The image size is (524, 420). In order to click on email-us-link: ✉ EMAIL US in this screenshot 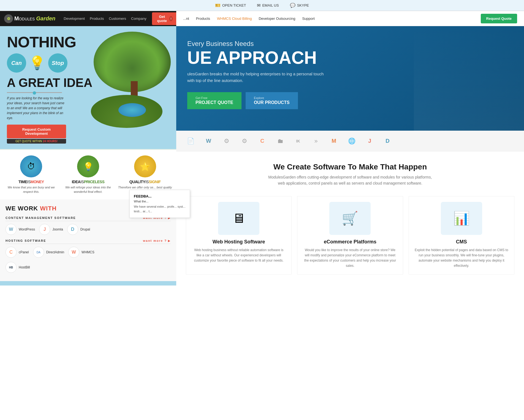, I will do `click(268, 6)`.